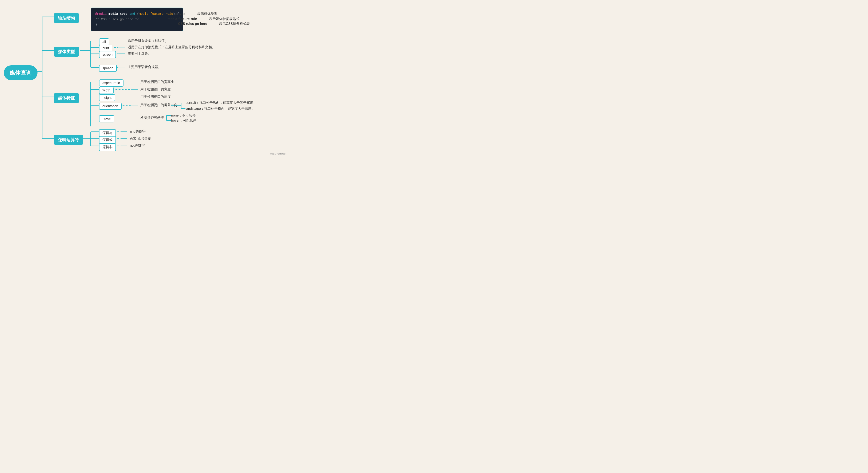 The image size is (868, 473). What do you see at coordinates (68, 140) in the screenshot?
I see `branch-logical-op: 逻辑运算符` at bounding box center [68, 140].